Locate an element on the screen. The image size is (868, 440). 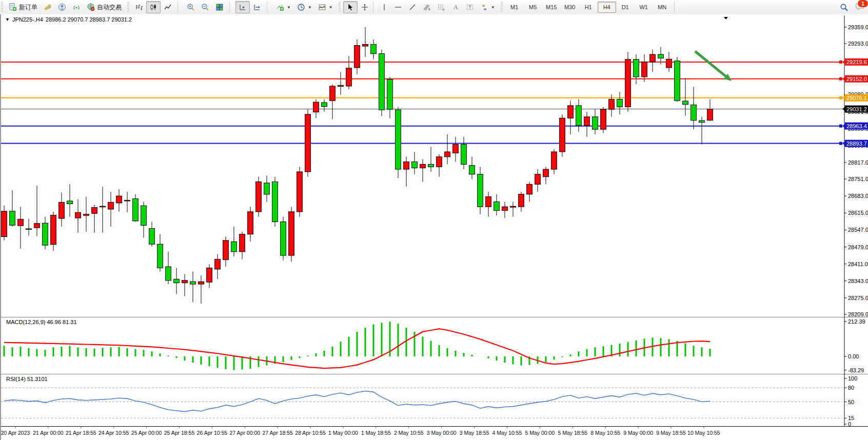
search-button is located at coordinates (844, 7).